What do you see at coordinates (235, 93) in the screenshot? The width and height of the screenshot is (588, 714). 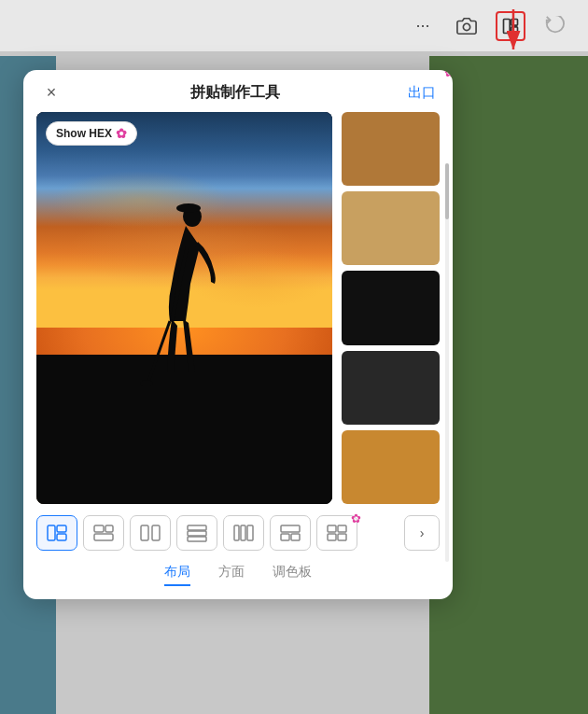 I see `modal-title: 拼贴制作工具` at bounding box center [235, 93].